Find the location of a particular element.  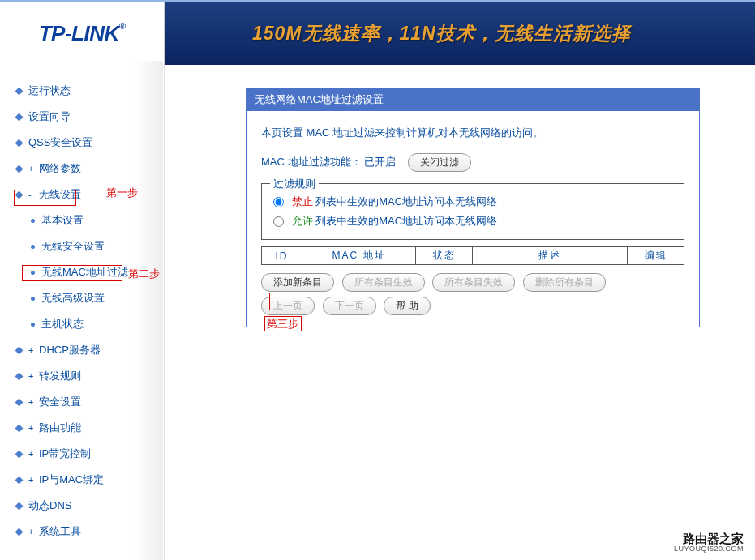

sidebar-item-advanced: 无线高级设置 is located at coordinates (82, 298).